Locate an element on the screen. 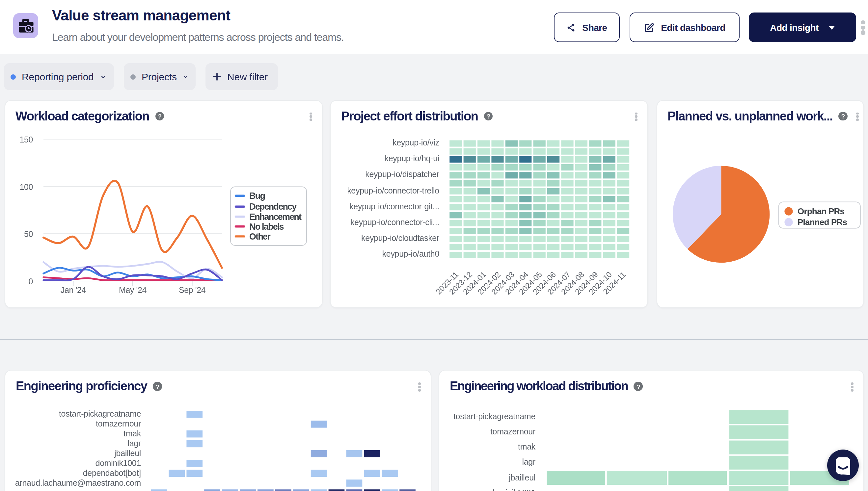 The width and height of the screenshot is (868, 491). svg-text: 150 is located at coordinates (26, 139).